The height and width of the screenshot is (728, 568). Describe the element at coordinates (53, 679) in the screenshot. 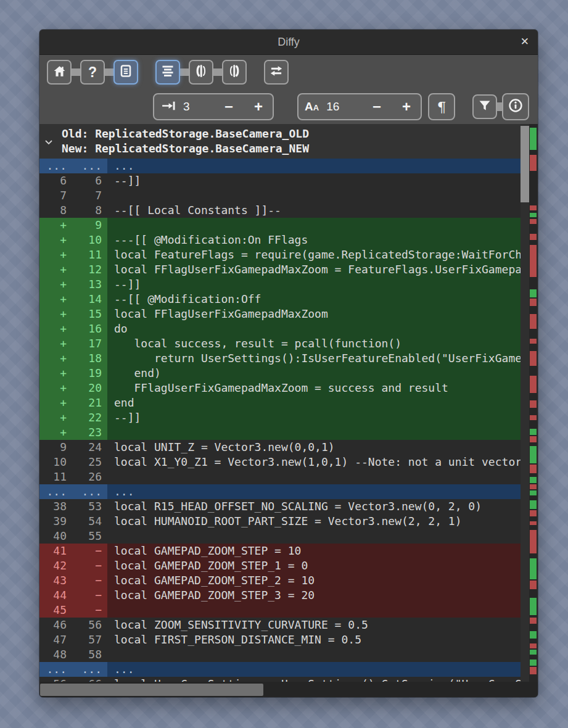

I see `old-line-number: 56` at that location.